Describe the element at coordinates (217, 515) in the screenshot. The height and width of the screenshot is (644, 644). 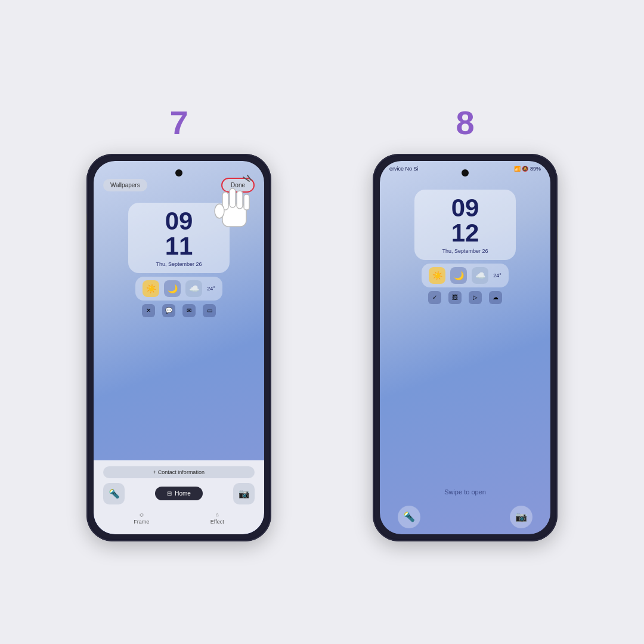
I see `effect-icon: ⌂` at that location.